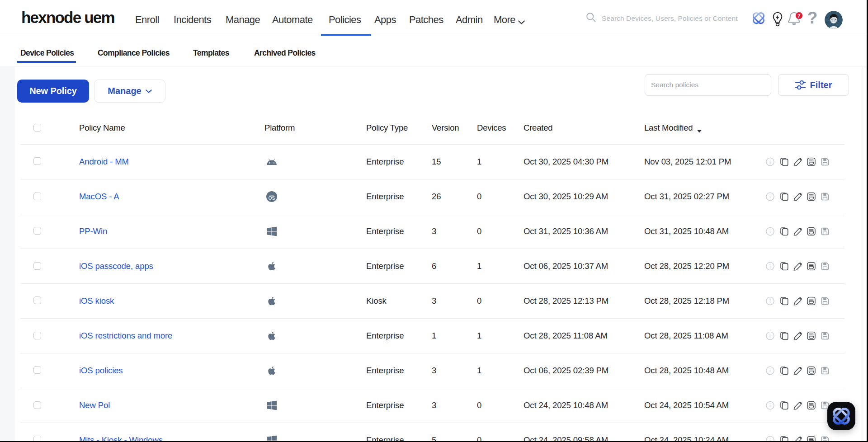 This screenshot has width=868, height=442. What do you see at coordinates (272, 198) in the screenshot?
I see `svg-text: OS` at bounding box center [272, 198].